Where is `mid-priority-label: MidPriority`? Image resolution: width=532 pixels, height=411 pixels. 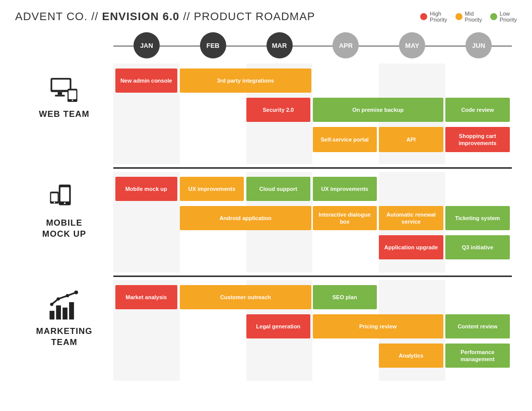
mid-priority-label: MidPriority is located at coordinates (474, 17).